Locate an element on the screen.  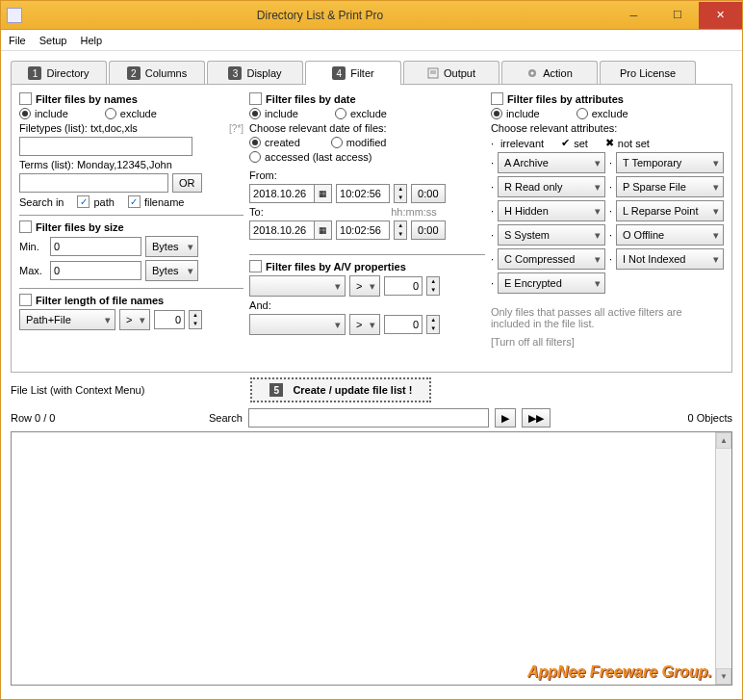
av-op2-select: > is located at coordinates (365, 324).